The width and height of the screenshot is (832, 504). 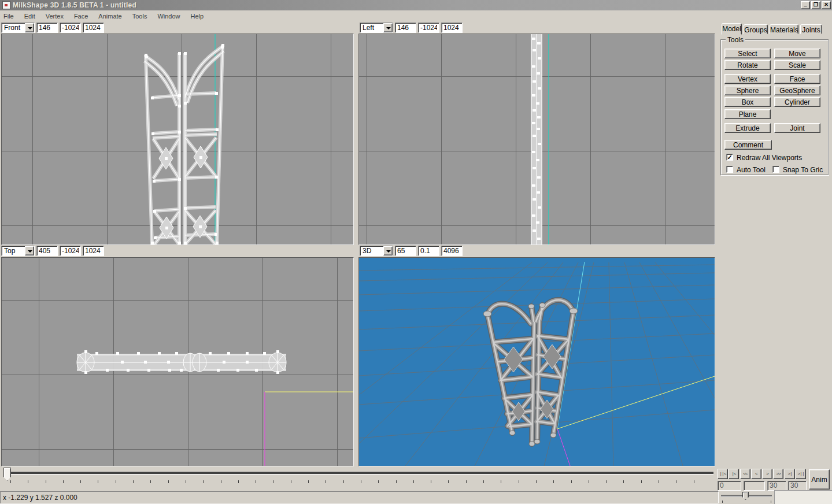 I want to click on 3d-near-field, so click(x=429, y=251).